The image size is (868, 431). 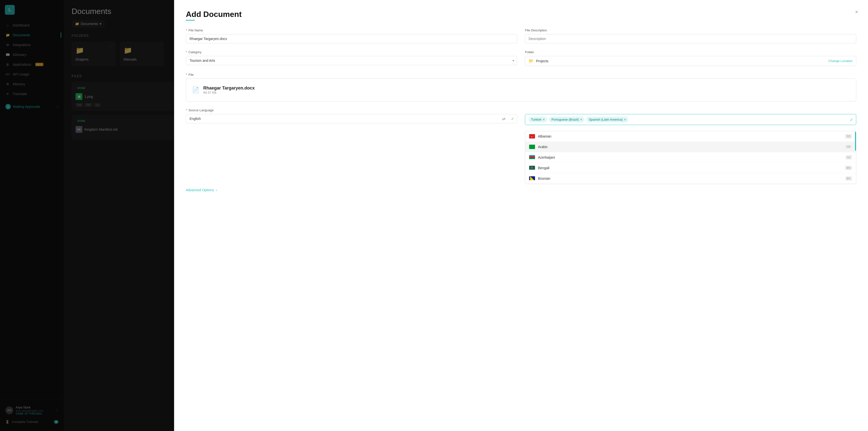 I want to click on category-select: Tourism and Arts, so click(x=352, y=61).